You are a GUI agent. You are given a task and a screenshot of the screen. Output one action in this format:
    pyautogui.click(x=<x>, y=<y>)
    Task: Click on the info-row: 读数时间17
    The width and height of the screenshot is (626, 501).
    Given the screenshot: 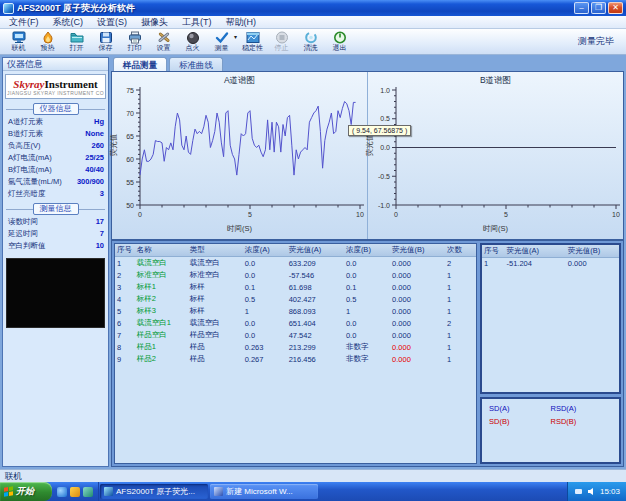 What is the action you would take?
    pyautogui.click(x=56, y=222)
    